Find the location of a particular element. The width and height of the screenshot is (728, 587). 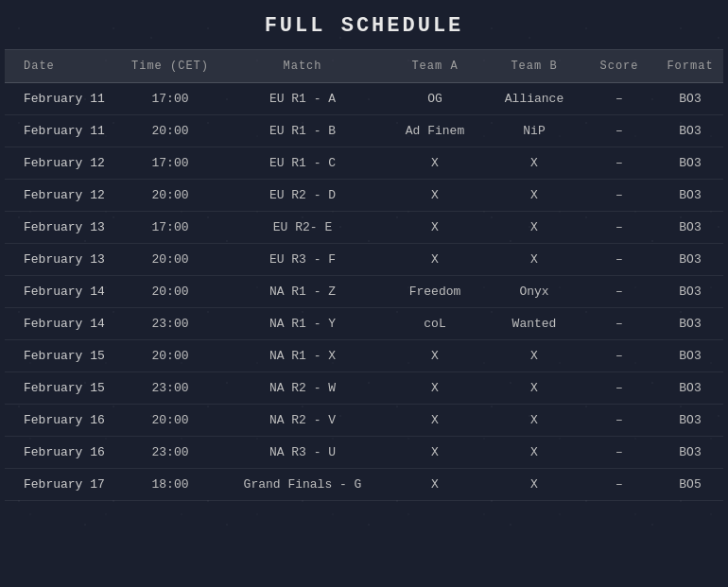

cell-match: EU R2 - D is located at coordinates (303, 196).